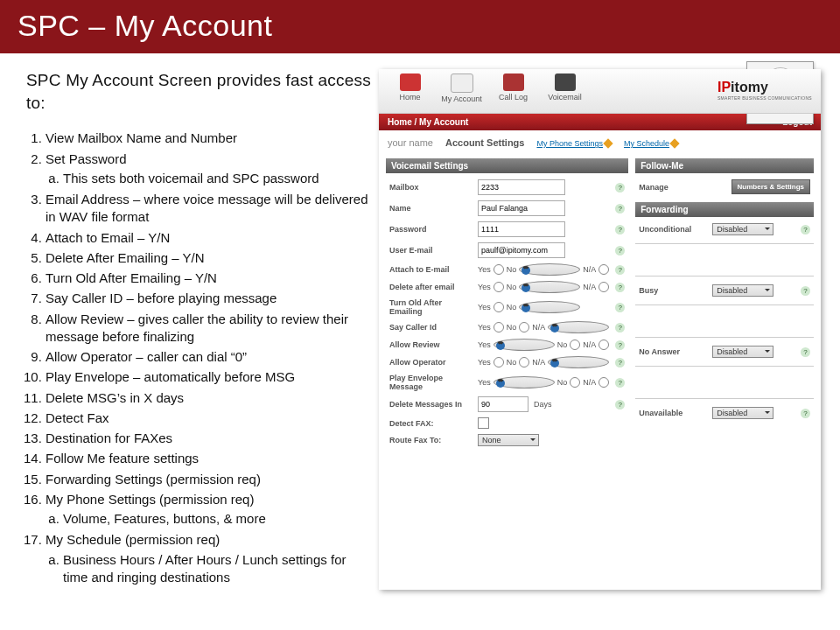 This screenshot has height=630, width=840. What do you see at coordinates (743, 413) in the screenshot?
I see `unavailable-select: Disabled` at bounding box center [743, 413].